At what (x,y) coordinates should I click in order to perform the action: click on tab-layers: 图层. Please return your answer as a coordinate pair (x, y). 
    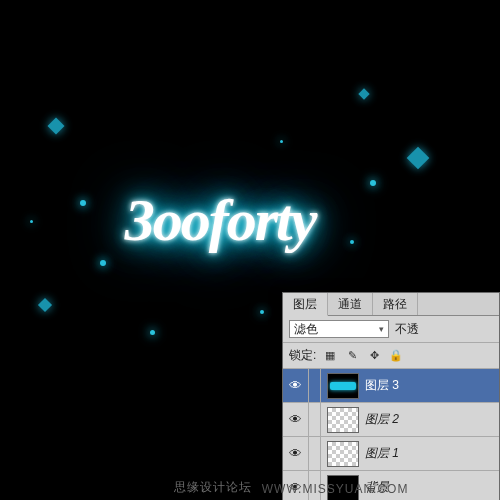
    Looking at the image, I should click on (306, 304).